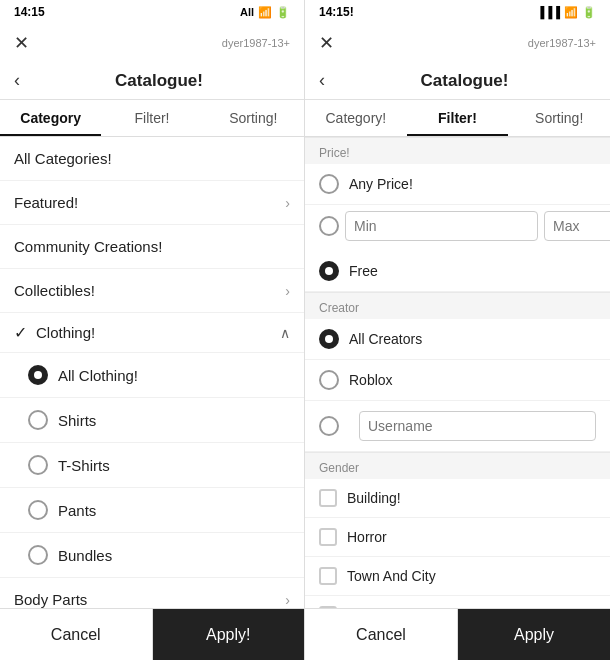 This screenshot has width=610, height=660. Describe the element at coordinates (46, 202) in the screenshot. I see `featured-label: Featured!` at that location.